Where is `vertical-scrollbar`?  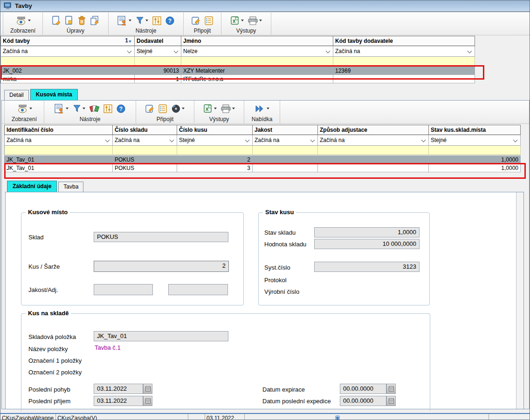
vertical-scrollbar is located at coordinates (520, 301).